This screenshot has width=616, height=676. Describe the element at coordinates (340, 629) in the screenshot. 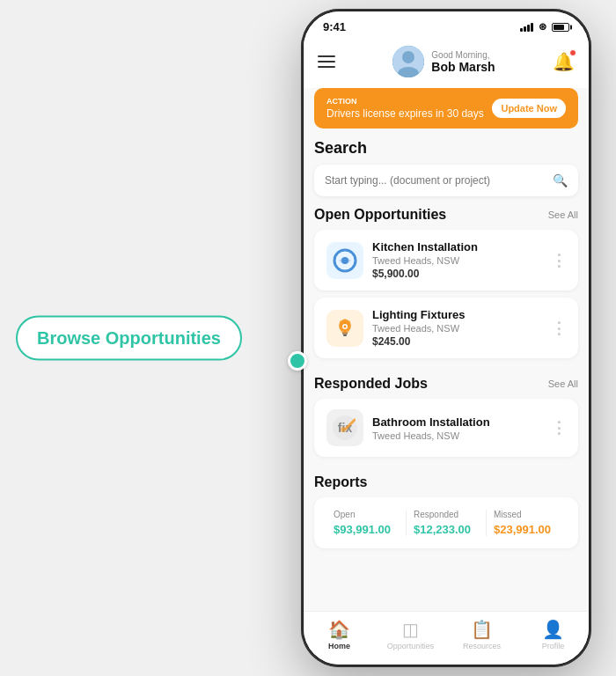

I see `home-icon: 🏠` at that location.